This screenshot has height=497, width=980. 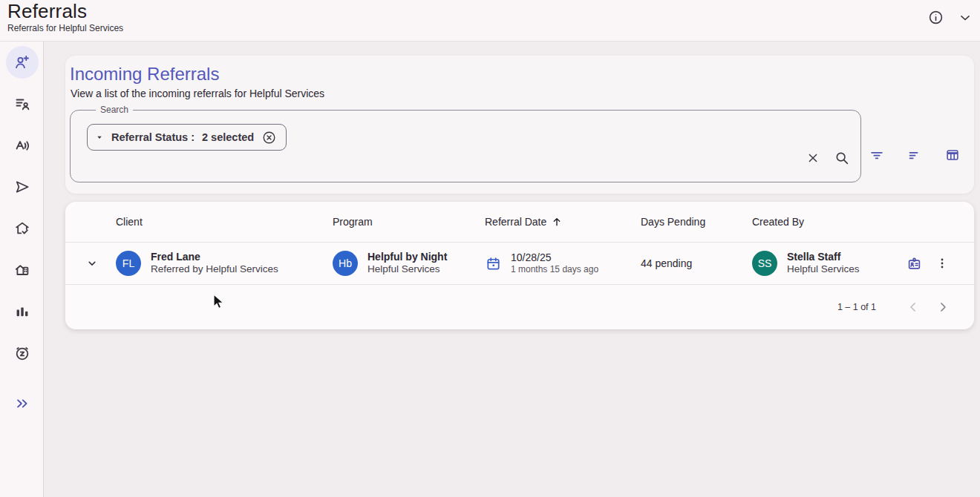 I want to click on created-by-cell: SS Stella Staff Helpful Services, so click(x=821, y=263).